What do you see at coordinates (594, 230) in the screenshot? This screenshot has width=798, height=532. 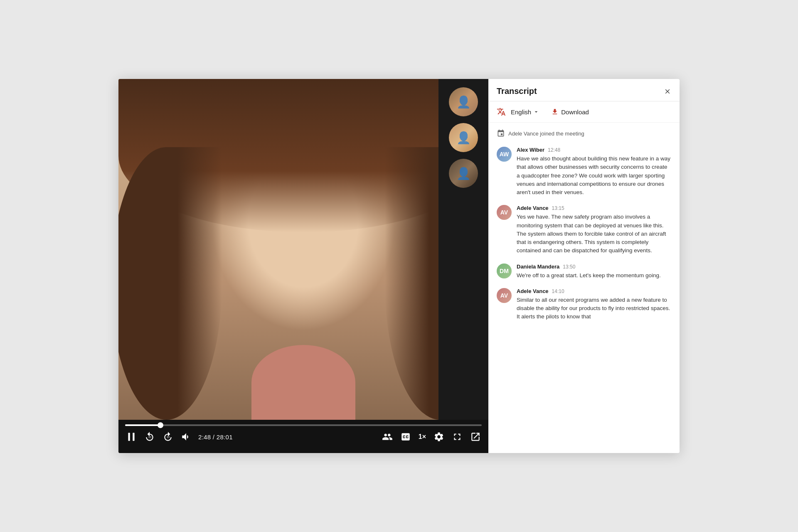 I see `entry-content: Adele Vance 13:15 Yes we have. The new s…` at bounding box center [594, 230].